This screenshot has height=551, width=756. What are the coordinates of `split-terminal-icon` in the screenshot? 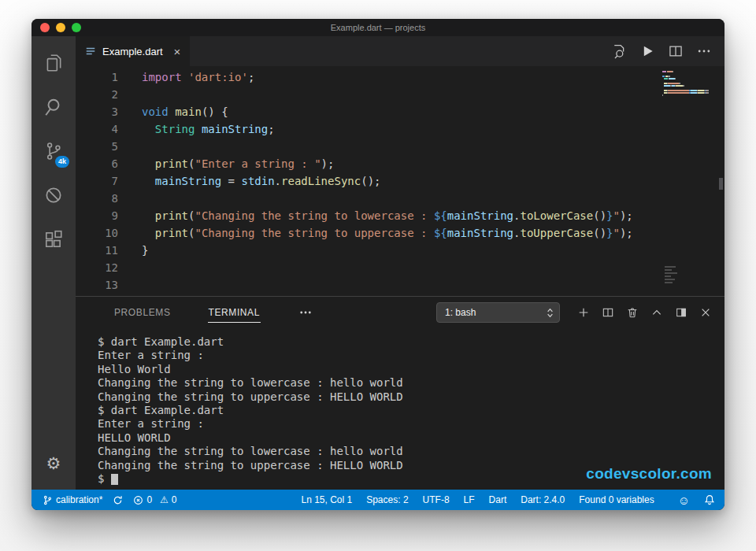 It's located at (608, 312).